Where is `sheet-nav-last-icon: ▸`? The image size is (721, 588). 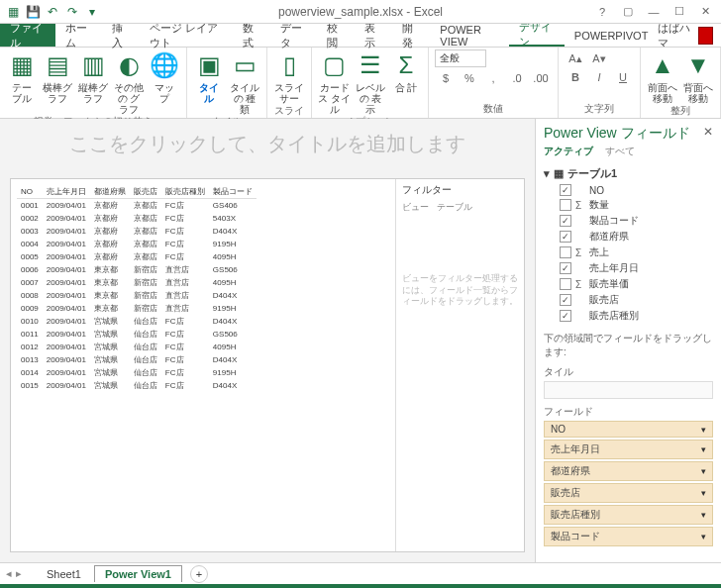
sheet-nav-last-icon: ▸ is located at coordinates (19, 574).